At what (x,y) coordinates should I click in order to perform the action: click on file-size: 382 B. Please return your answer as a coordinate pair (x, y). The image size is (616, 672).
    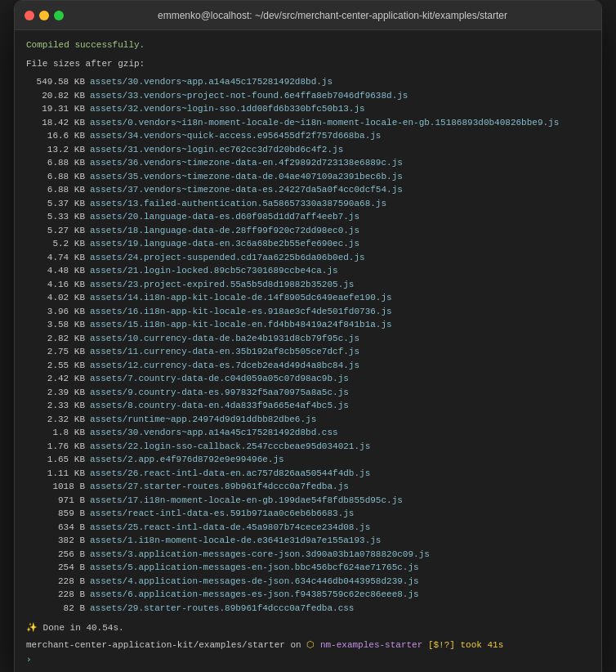
    Looking at the image, I should click on (58, 541).